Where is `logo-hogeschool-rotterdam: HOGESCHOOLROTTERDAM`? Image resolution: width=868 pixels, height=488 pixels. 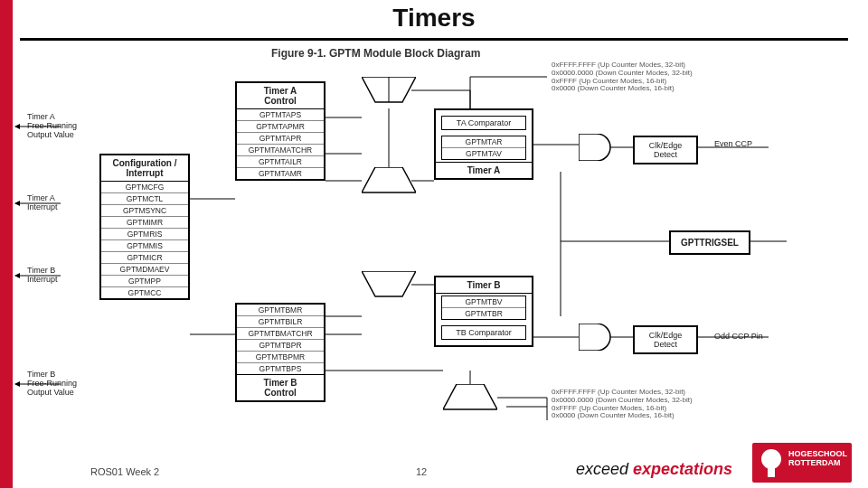
logo-hogeschool-rotterdam: HOGESCHOOLROTTERDAM is located at coordinates (802, 463).